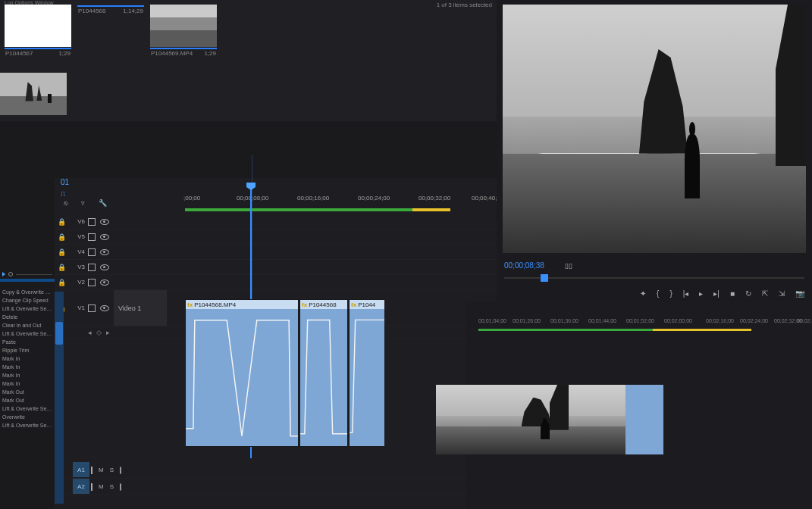 This screenshot has width=812, height=509. Describe the element at coordinates (678, 321) in the screenshot. I see `ruler-tick: 00;02;00;00` at that location.